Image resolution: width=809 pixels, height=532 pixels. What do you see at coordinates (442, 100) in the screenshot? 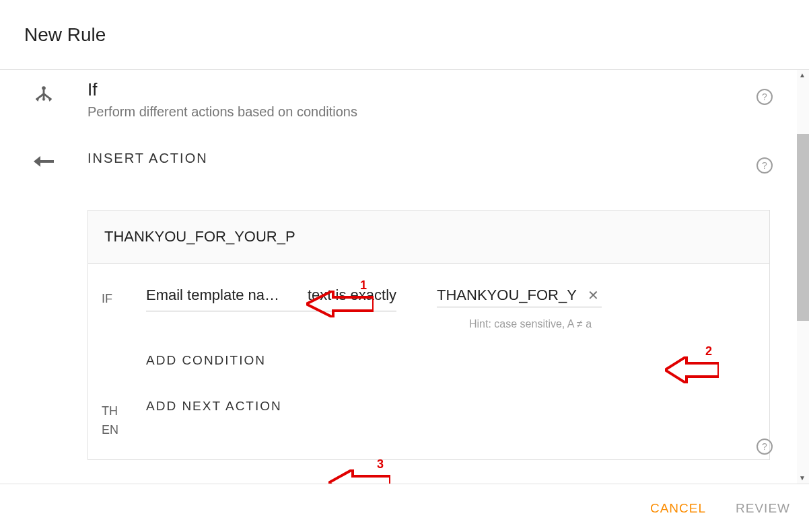
I see `if-block-main: If Perform different actions based on co…` at bounding box center [442, 100].